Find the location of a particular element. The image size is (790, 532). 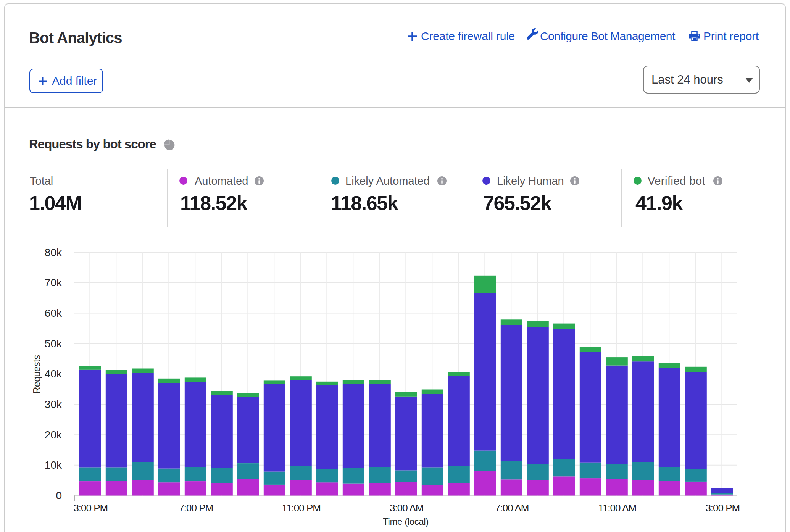

svg-text: 7:00 AM is located at coordinates (512, 508).